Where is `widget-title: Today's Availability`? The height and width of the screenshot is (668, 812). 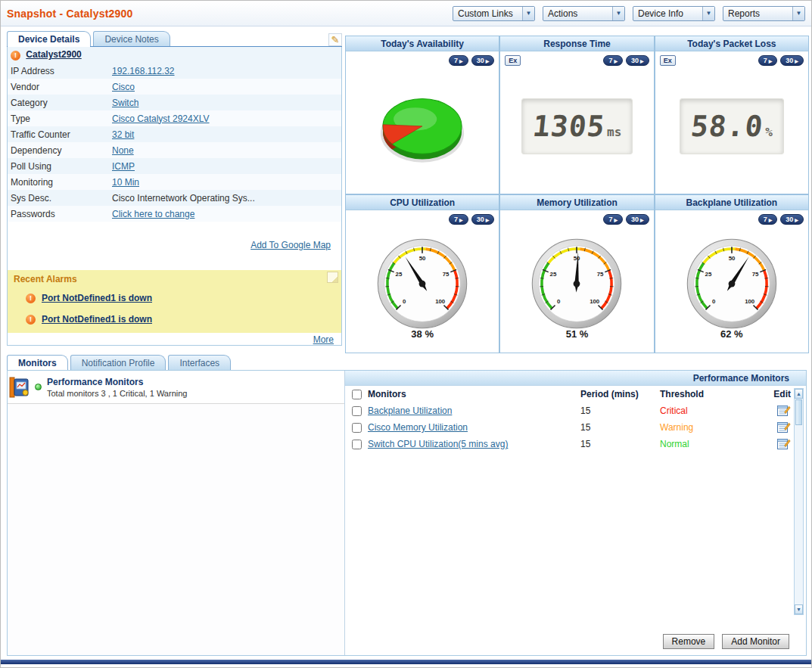 widget-title: Today's Availability is located at coordinates (422, 44).